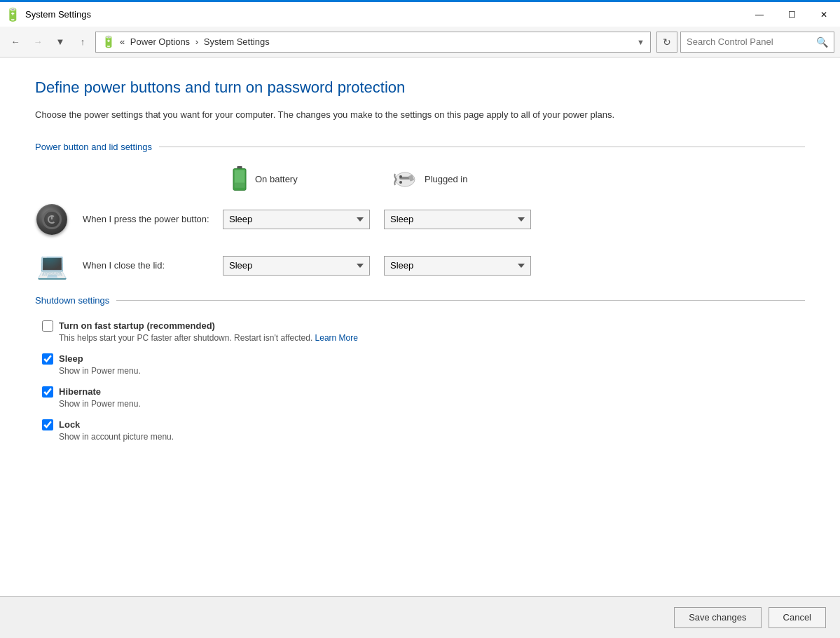 This screenshot has height=638, width=840. I want to click on power-button-label: When I press the power button:, so click(153, 219).